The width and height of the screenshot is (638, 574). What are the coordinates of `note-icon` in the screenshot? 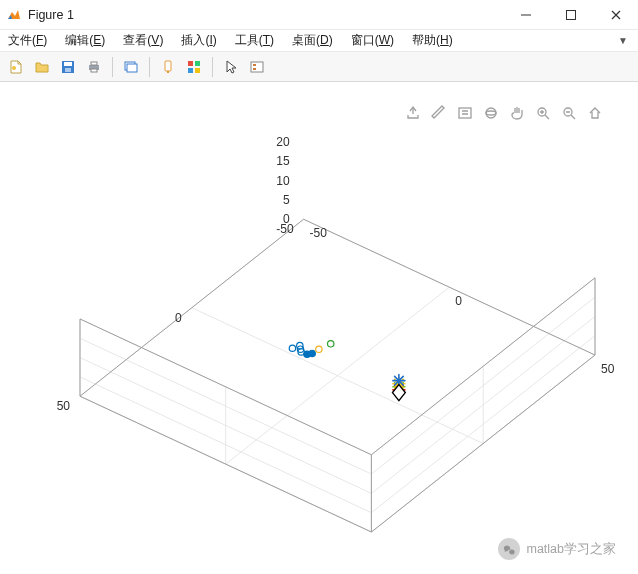 It's located at (465, 113).